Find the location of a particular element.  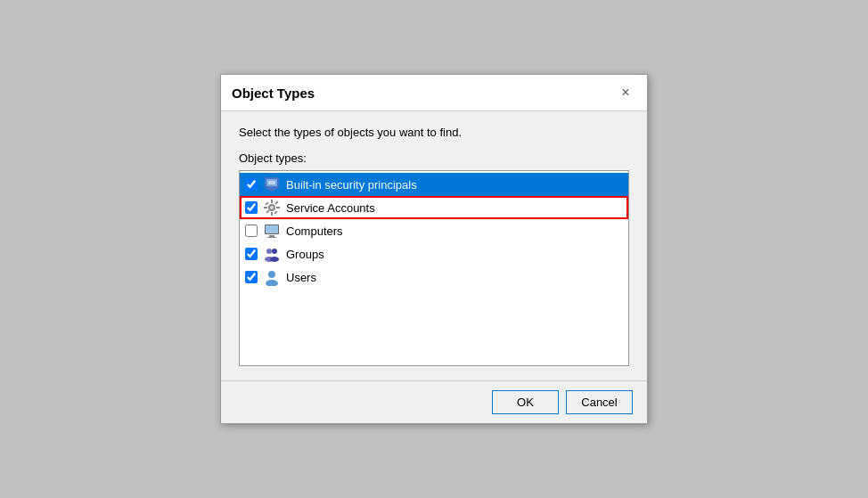

ok-button: OK is located at coordinates (526, 403).